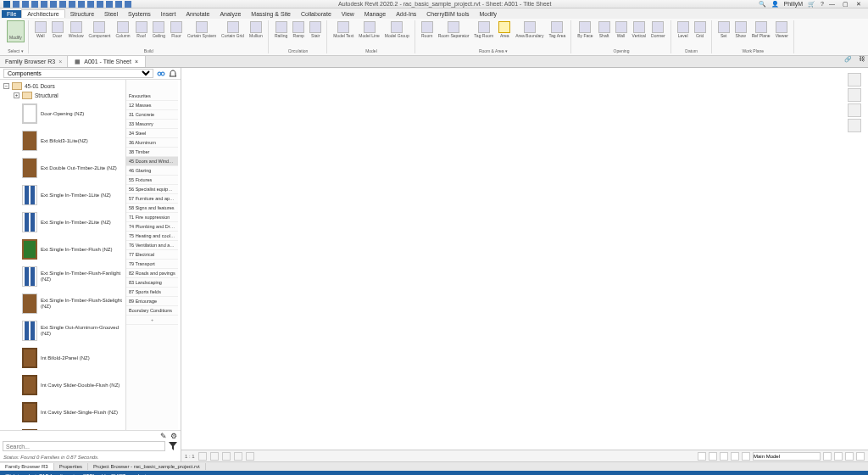 This screenshot has width=868, height=475. Describe the element at coordinates (176, 30) in the screenshot. I see `tool-floor: Floor` at that location.